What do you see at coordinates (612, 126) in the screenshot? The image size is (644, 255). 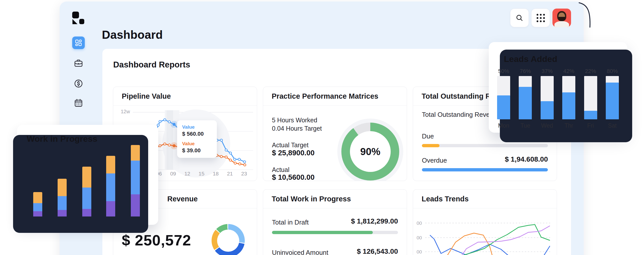 I see `bar-day: Sat` at bounding box center [612, 126].